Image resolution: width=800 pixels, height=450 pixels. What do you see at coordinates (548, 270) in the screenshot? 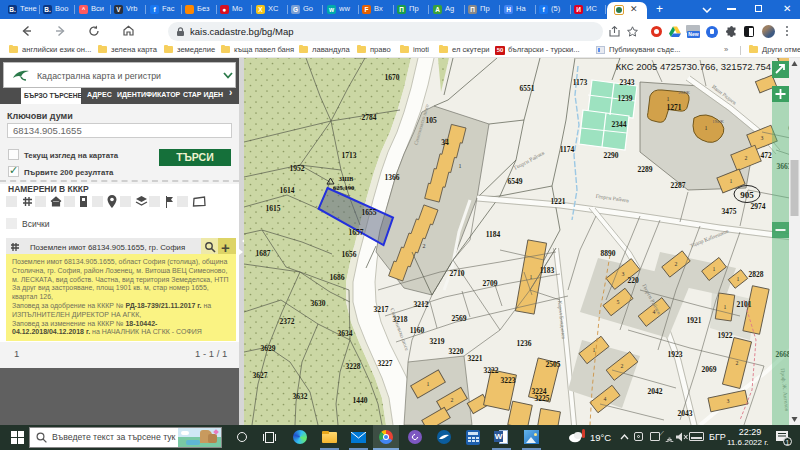
I see `svg-text: 1183` at bounding box center [548, 270].